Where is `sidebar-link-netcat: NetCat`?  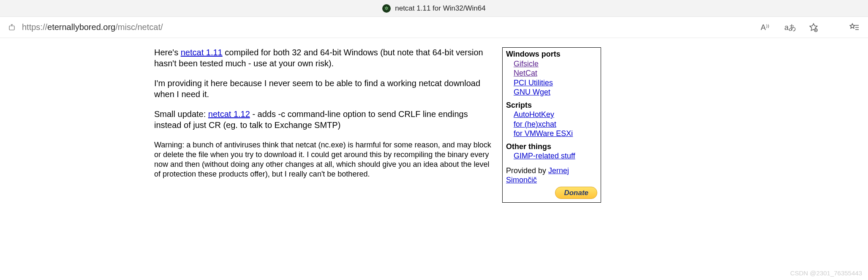
sidebar-link-netcat: NetCat is located at coordinates (525, 73).